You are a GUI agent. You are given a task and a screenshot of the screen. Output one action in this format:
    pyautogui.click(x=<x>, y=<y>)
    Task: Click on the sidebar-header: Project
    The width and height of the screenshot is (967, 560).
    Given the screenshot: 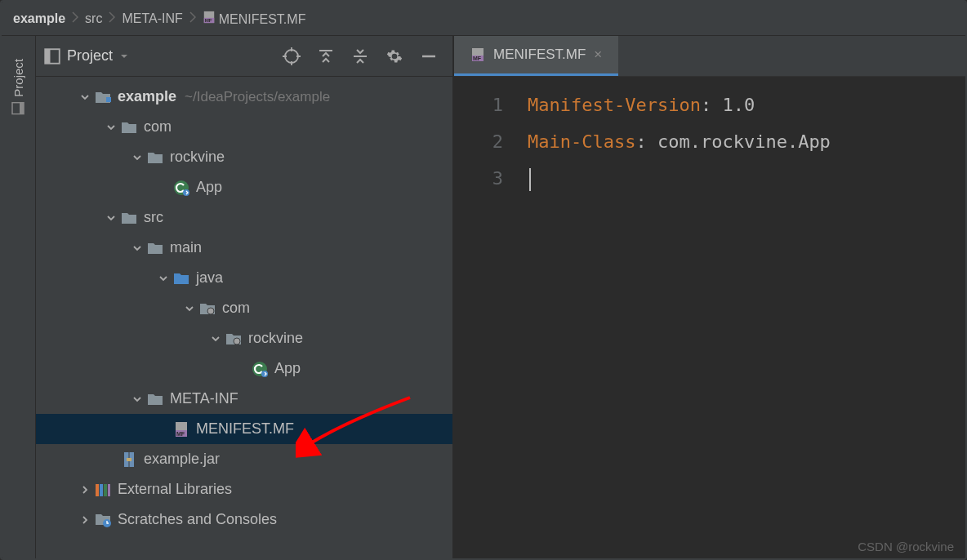 What is the action you would take?
    pyautogui.click(x=244, y=56)
    